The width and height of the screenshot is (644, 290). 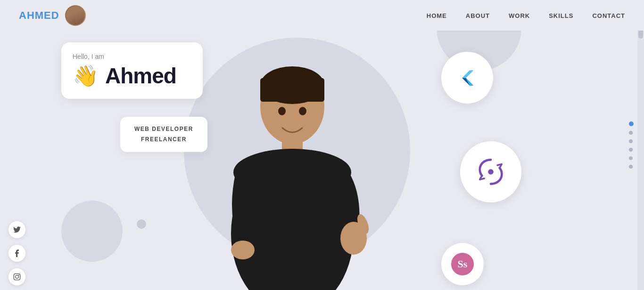 I want to click on instagram-icon, so click(x=17, y=277).